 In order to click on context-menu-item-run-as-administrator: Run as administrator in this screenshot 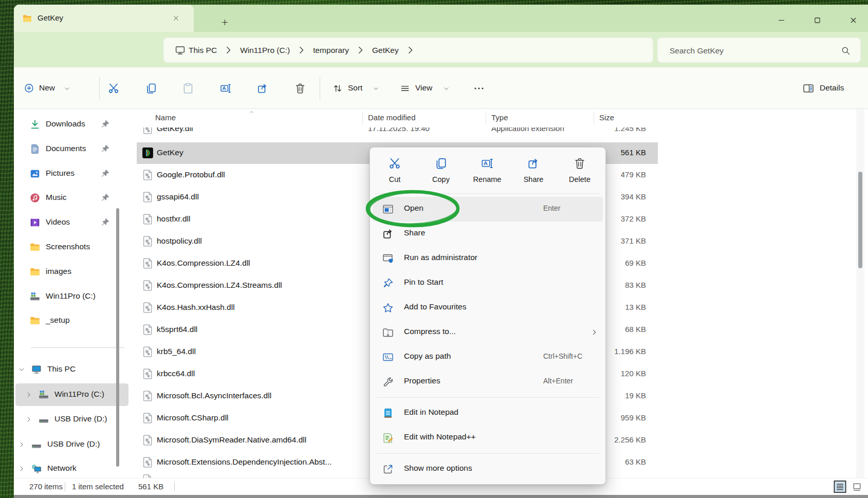, I will do `click(488, 259)`.